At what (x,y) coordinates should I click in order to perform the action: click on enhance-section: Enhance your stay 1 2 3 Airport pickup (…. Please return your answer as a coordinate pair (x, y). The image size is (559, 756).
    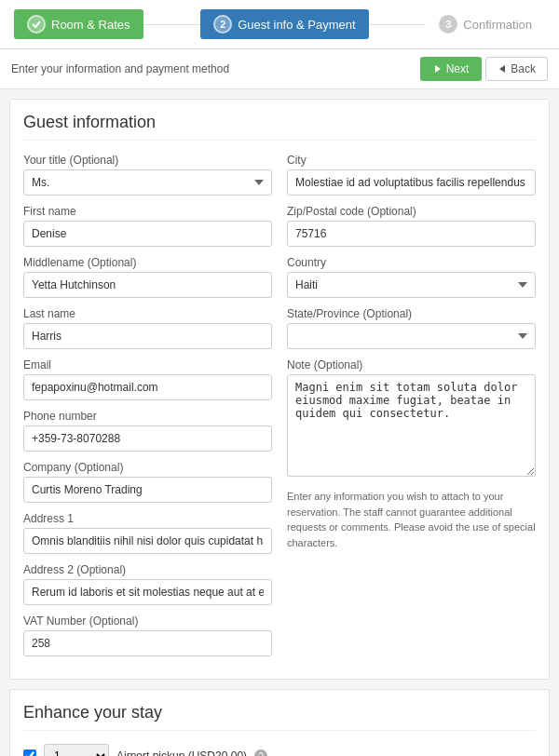
    Looking at the image, I should click on (280, 722).